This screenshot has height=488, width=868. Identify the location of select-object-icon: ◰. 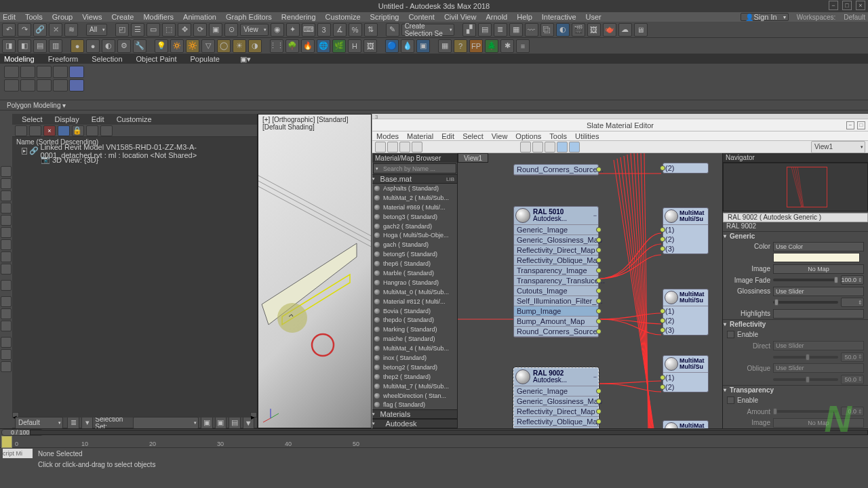
(122, 30).